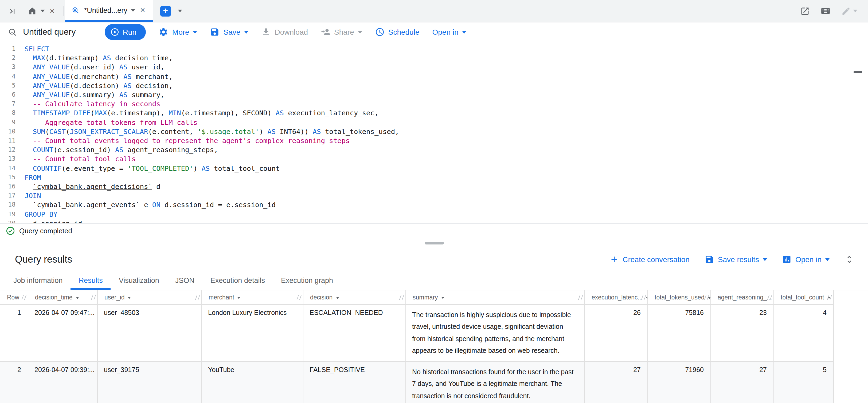 This screenshot has height=403, width=868. What do you see at coordinates (416, 382) in the screenshot?
I see `table-row: 22026-04-07 09:39:...user_39175YouTubeFA…` at bounding box center [416, 382].